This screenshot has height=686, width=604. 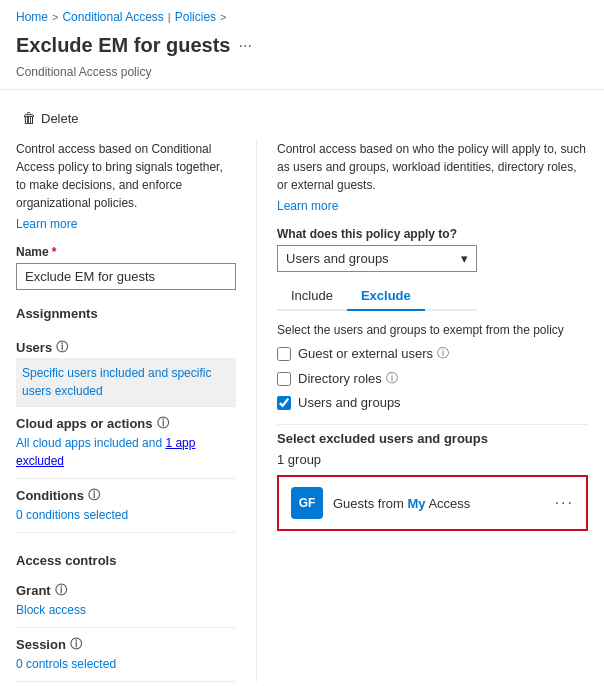 What do you see at coordinates (416, 504) in the screenshot?
I see `group-name-highlight: My` at bounding box center [416, 504].